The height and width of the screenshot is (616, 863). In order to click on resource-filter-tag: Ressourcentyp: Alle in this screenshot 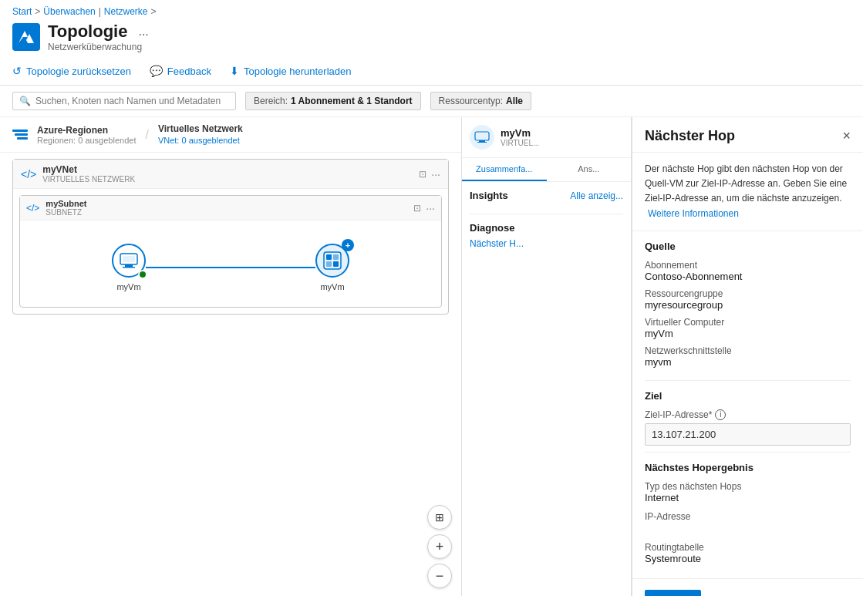, I will do `click(481, 101)`.